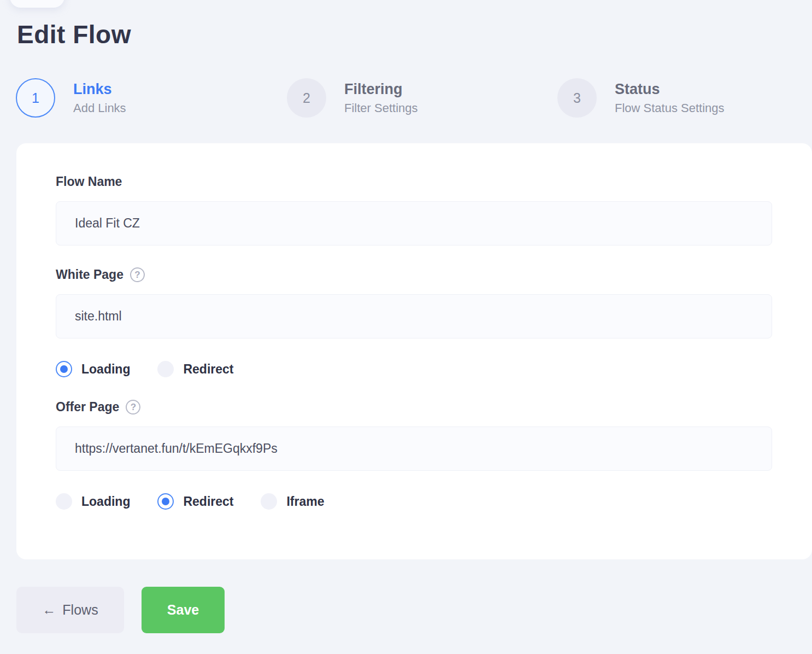 The height and width of the screenshot is (654, 812). I want to click on stepper: 1 Links Add Links 2 Filtering Filter Set…, so click(406, 98).